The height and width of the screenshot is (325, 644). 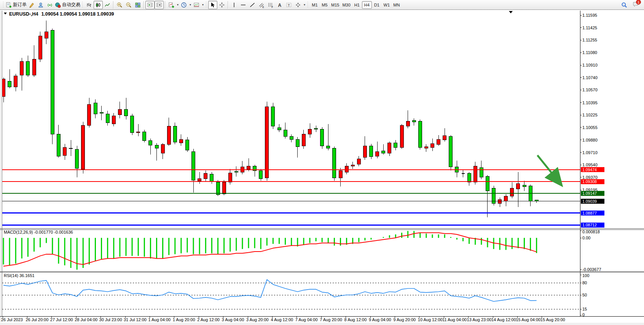 I want to click on arrows-button-dropdown-icon: ▾, so click(x=304, y=5).